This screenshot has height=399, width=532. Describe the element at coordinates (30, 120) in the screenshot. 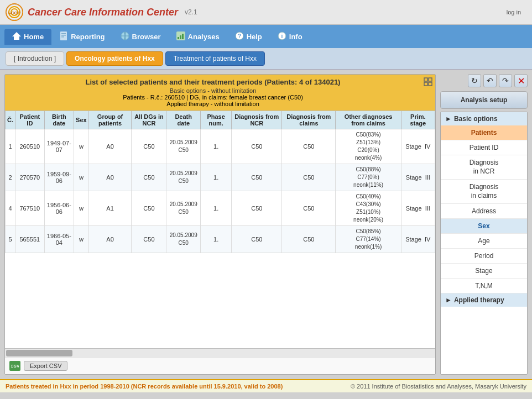

I see `col-patient-id: Patient ID` at that location.